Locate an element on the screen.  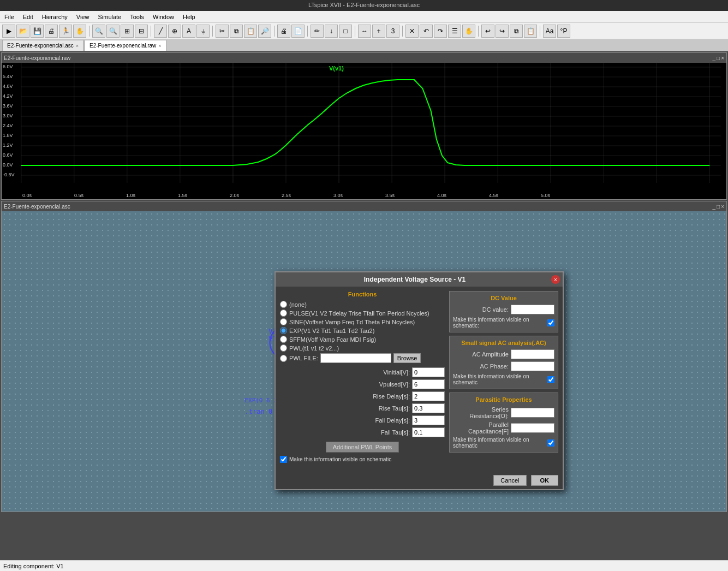
menu-view: View is located at coordinates (83, 17).